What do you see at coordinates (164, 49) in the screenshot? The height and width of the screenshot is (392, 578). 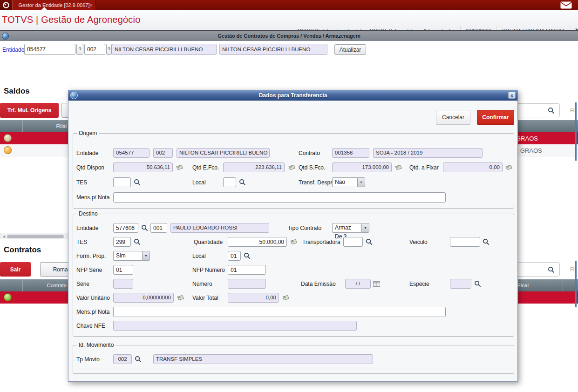 I see `entity-name-field: NILTON CESAR PICCIRILLI BUENO` at bounding box center [164, 49].